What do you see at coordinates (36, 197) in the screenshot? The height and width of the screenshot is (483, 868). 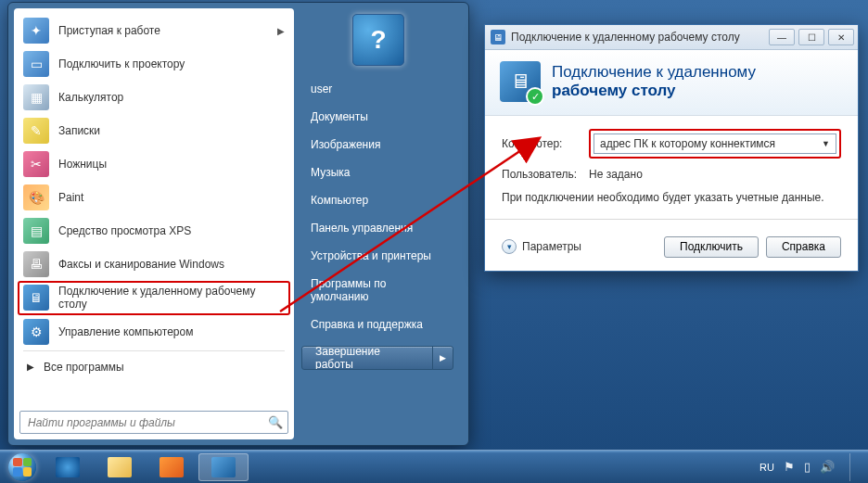 I see `paint-icon: 🎨` at bounding box center [36, 197].